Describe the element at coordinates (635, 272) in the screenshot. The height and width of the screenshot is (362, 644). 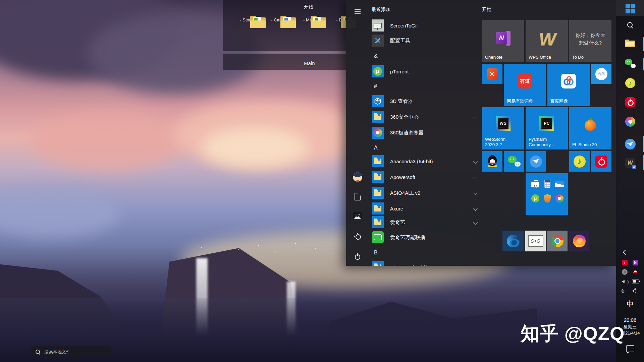
I see `tray-qq-icon` at that location.